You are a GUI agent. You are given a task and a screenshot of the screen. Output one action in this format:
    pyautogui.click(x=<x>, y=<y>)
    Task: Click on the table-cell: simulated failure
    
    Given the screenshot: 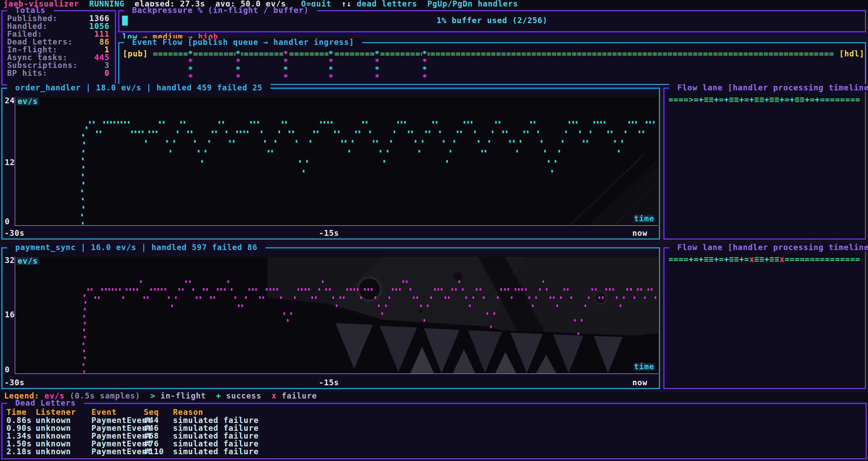 What is the action you would take?
    pyautogui.click(x=216, y=428)
    